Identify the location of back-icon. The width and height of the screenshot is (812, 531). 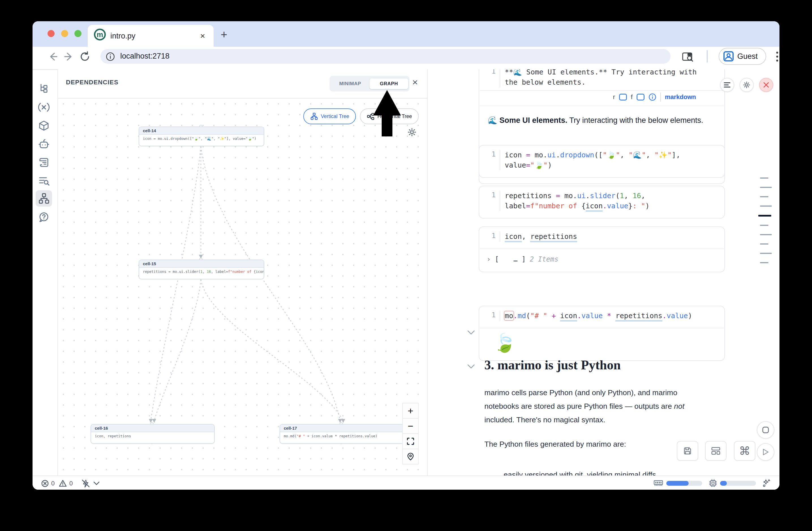
(53, 57).